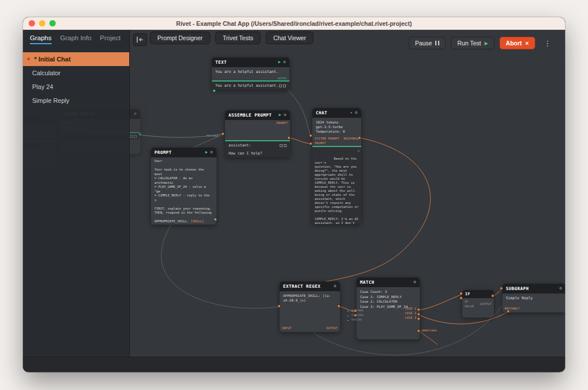 The width and height of the screenshot is (588, 390). Describe the element at coordinates (461, 294) in the screenshot. I see `port-if-in` at that location.